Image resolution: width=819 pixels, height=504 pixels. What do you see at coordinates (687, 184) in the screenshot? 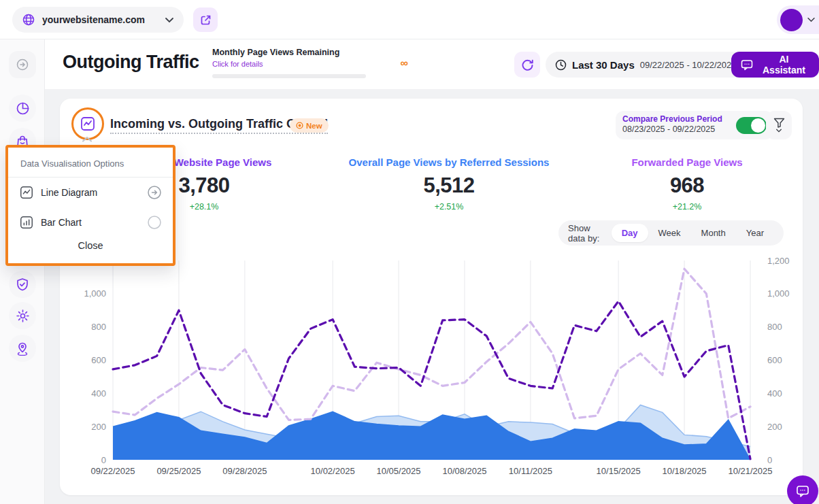
I see `metric-forwarded-page-views: Forwarded Page Views 968 +21.2%` at bounding box center [687, 184].